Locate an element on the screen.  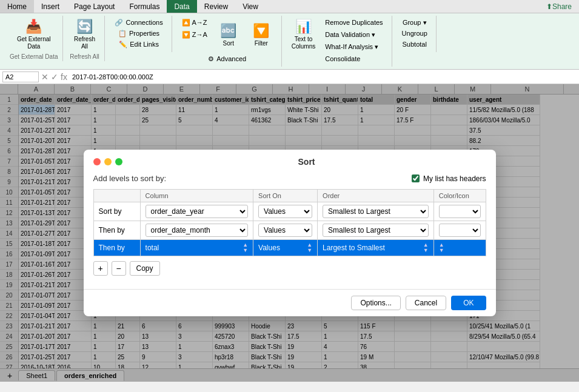
edit-links-icon: ✏️ is located at coordinates (123, 45).